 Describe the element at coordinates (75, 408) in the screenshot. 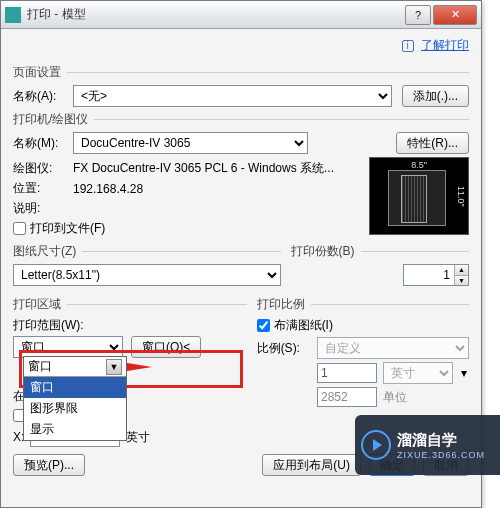

I see `print-range-option-extents: 图形界限` at that location.